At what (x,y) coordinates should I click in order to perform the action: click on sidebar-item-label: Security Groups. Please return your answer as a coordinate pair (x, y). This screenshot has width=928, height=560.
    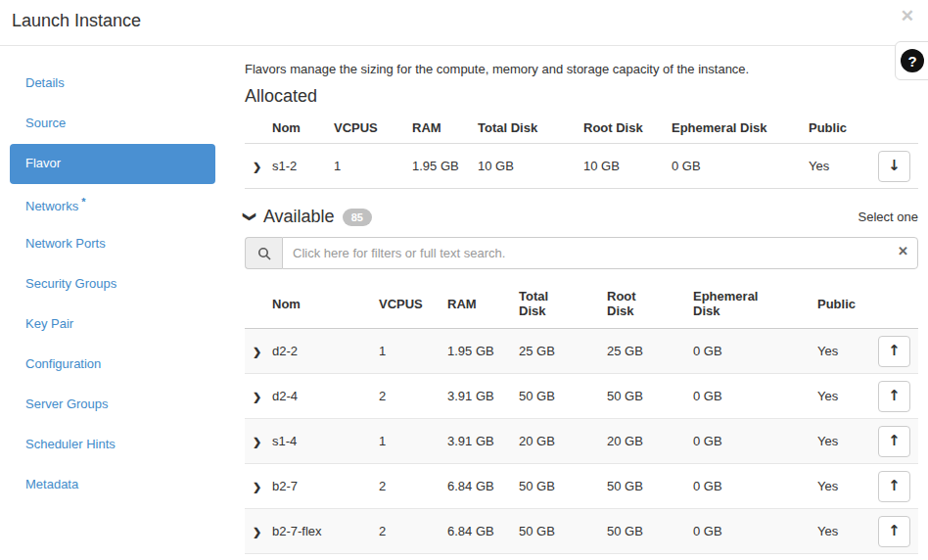
    Looking at the image, I should click on (70, 284).